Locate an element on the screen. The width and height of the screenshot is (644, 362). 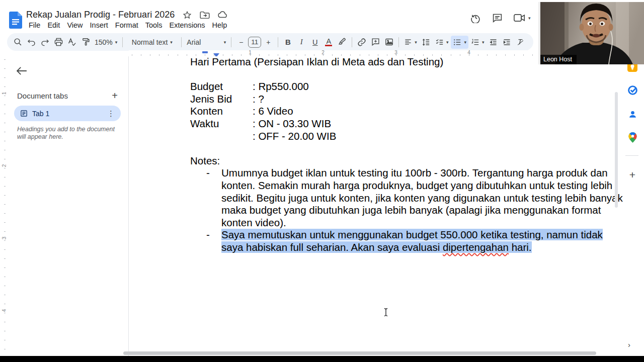
vertical-scrollbar is located at coordinates (616, 150).